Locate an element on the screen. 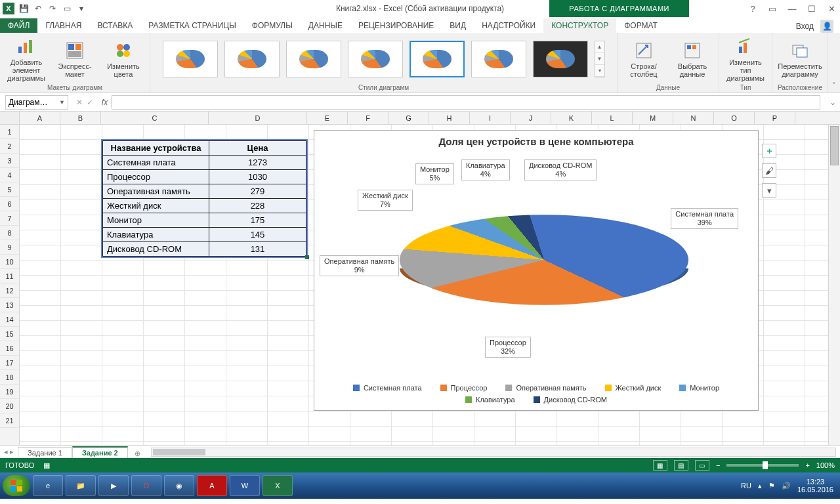  row-header: 5 is located at coordinates (9, 190).